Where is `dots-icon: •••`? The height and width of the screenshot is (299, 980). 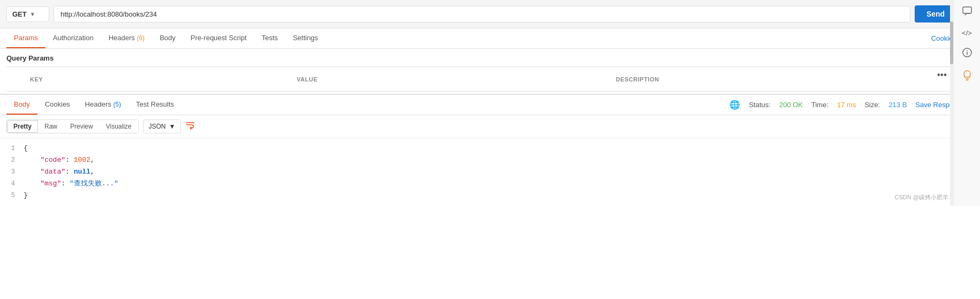 dots-icon: ••• is located at coordinates (942, 75).